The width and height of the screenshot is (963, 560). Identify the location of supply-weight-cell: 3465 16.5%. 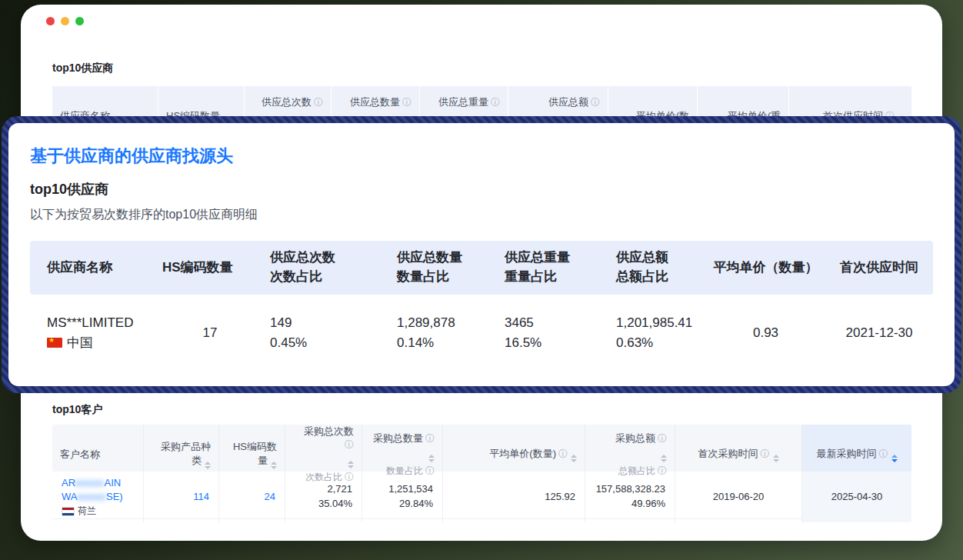
(554, 332).